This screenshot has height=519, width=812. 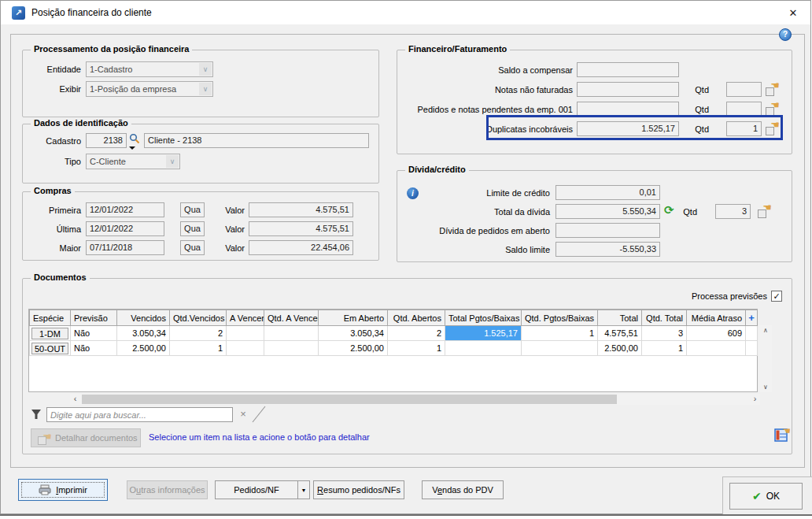 I want to click on grid-detail-icon: ☚, so click(x=782, y=435).